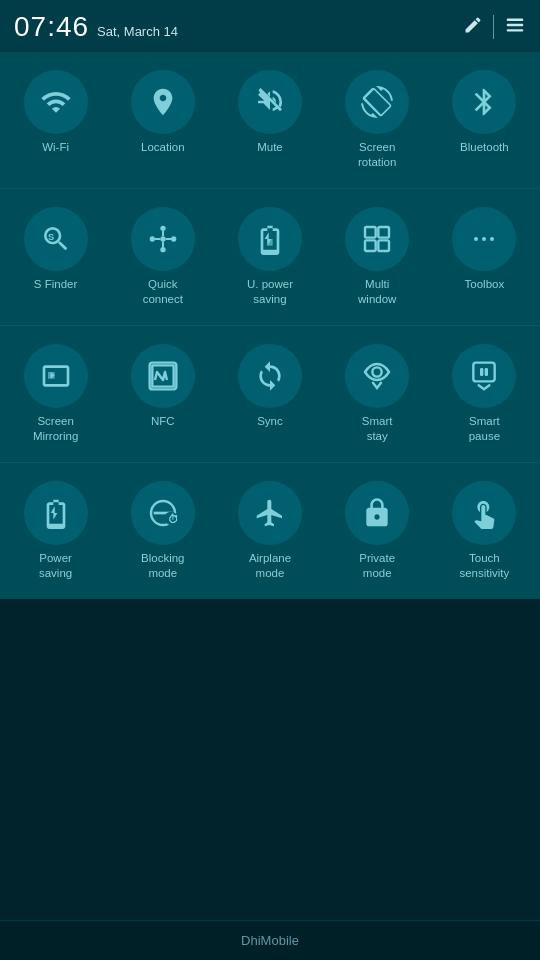 This screenshot has height=960, width=540. I want to click on nfc-item: NFC, so click(162, 394).